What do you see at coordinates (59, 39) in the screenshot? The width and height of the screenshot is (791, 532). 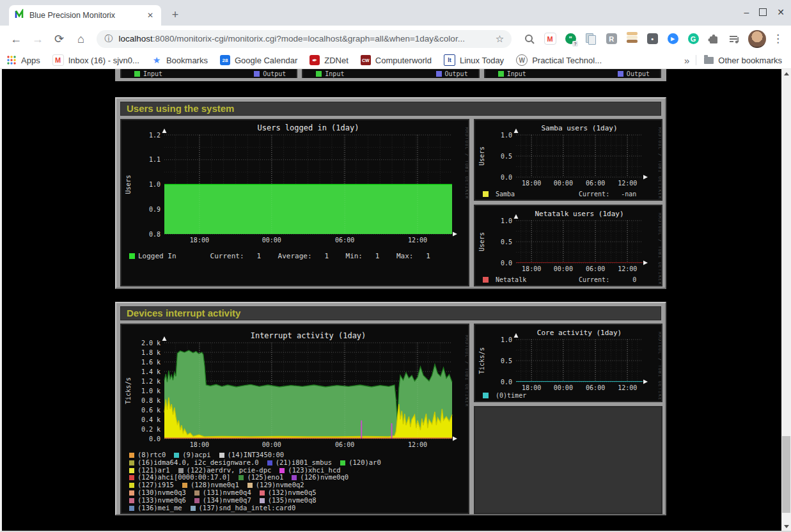 I see `reload-icon: ⟳` at bounding box center [59, 39].